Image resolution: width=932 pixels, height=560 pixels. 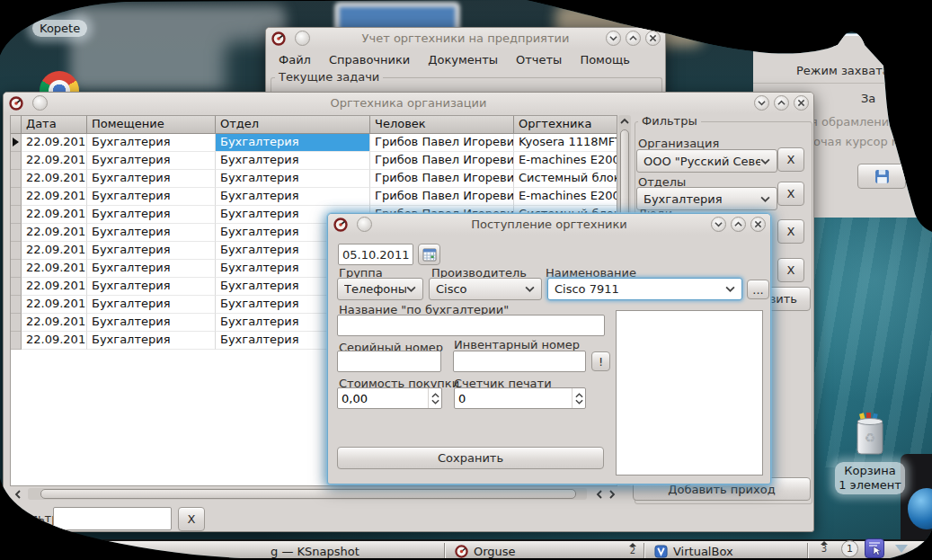 I want to click on column-header: Помещение, so click(x=151, y=124).